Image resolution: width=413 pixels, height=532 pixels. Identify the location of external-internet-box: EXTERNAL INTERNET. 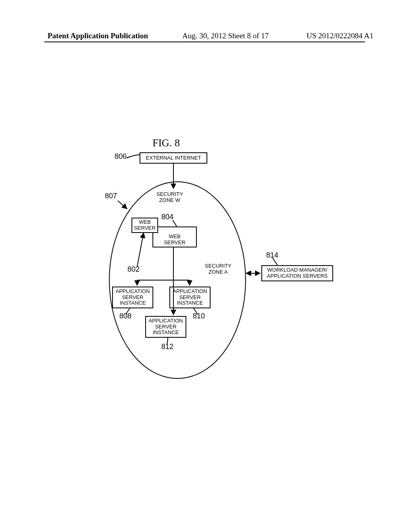
(173, 158).